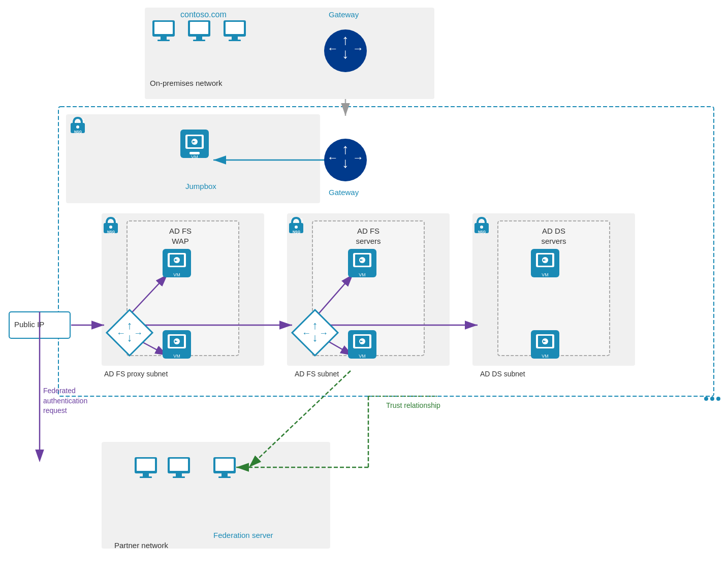  What do you see at coordinates (317, 374) in the screenshot?
I see `adfs-subnet-label: AD FS subnet` at bounding box center [317, 374].